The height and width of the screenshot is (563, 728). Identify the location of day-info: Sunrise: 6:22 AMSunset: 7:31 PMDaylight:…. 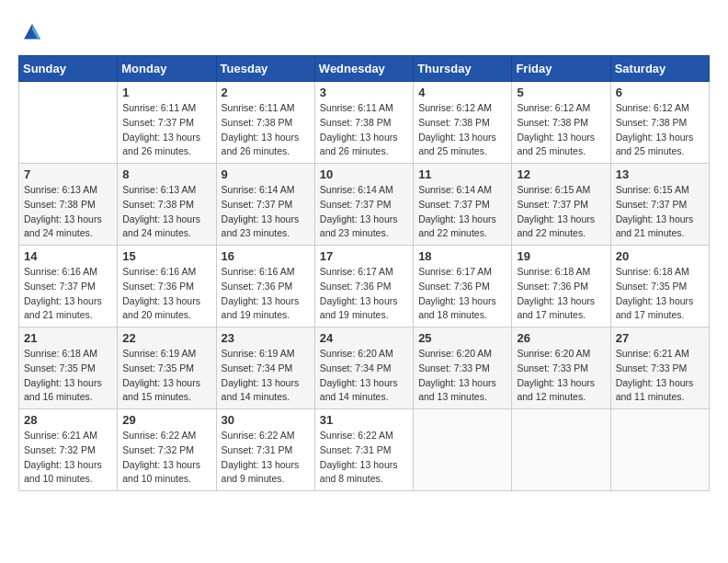
(266, 458).